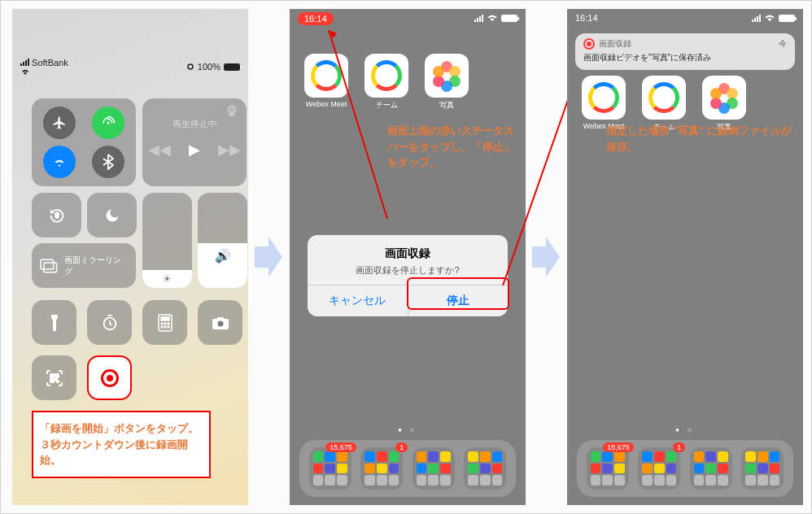 Image resolution: width=812 pixels, height=514 pixels. I want to click on do-not-disturb-button, so click(112, 215).